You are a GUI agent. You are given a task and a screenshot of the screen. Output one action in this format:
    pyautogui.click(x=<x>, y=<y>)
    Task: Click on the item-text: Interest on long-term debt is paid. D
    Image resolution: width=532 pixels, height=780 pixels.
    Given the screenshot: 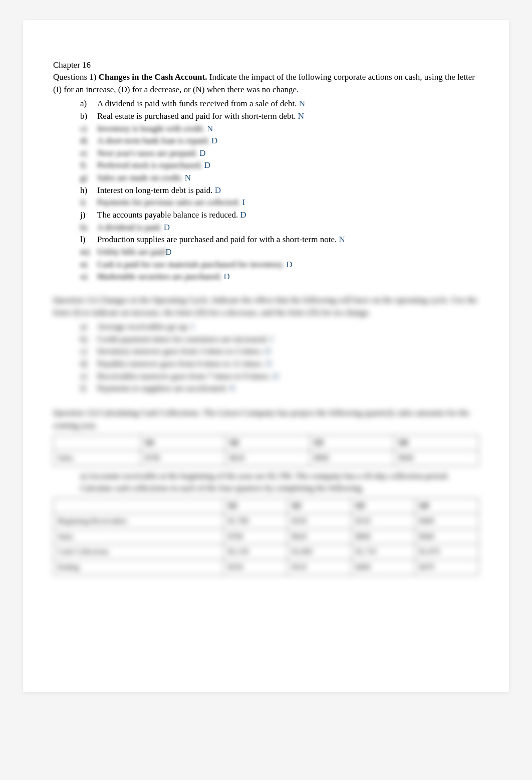 What is the action you would take?
    pyautogui.click(x=288, y=190)
    